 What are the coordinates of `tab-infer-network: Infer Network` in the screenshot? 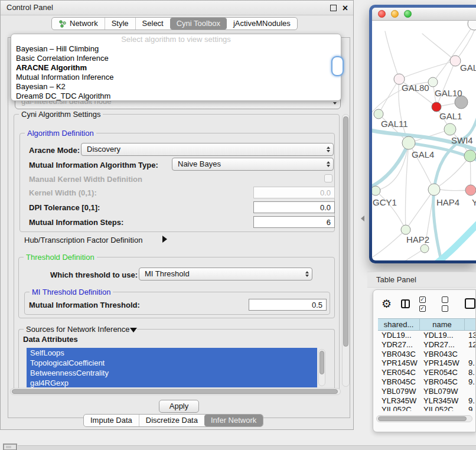 It's located at (234, 420).